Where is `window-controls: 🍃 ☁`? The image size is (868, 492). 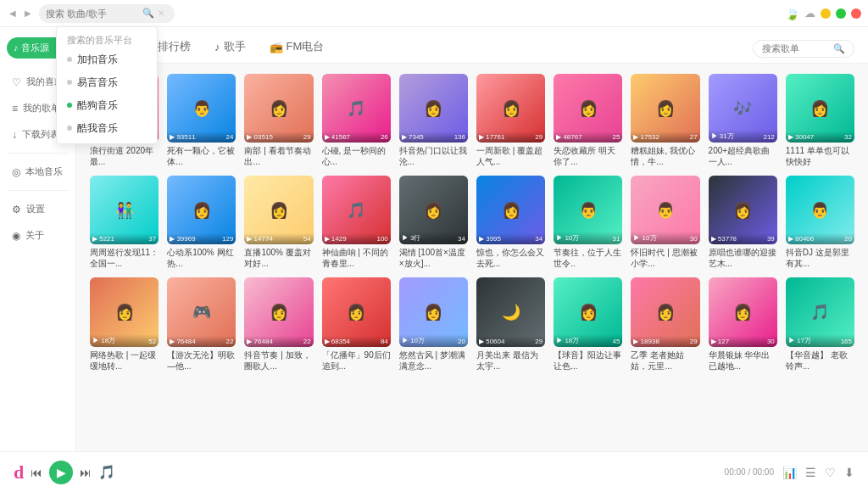
window-controls: 🍃 ☁ is located at coordinates (823, 14).